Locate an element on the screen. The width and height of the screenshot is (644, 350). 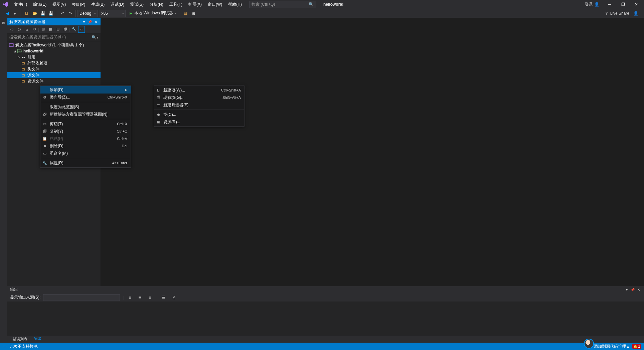
output-source-label: 显示输出来源(S): is located at coordinates (25, 297).